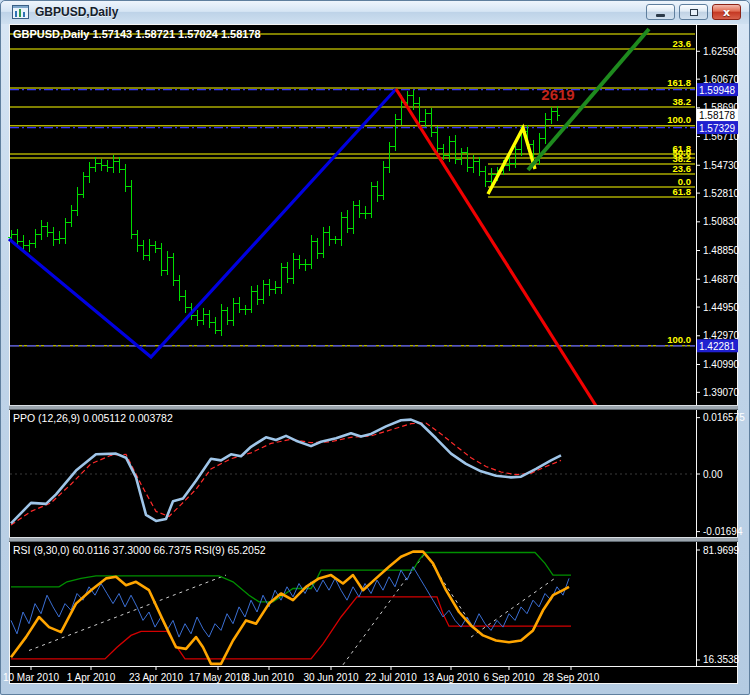 This screenshot has height=695, width=750. Describe the element at coordinates (572, 678) in the screenshot. I see `svg-text: 28 Sep 2010` at that location.